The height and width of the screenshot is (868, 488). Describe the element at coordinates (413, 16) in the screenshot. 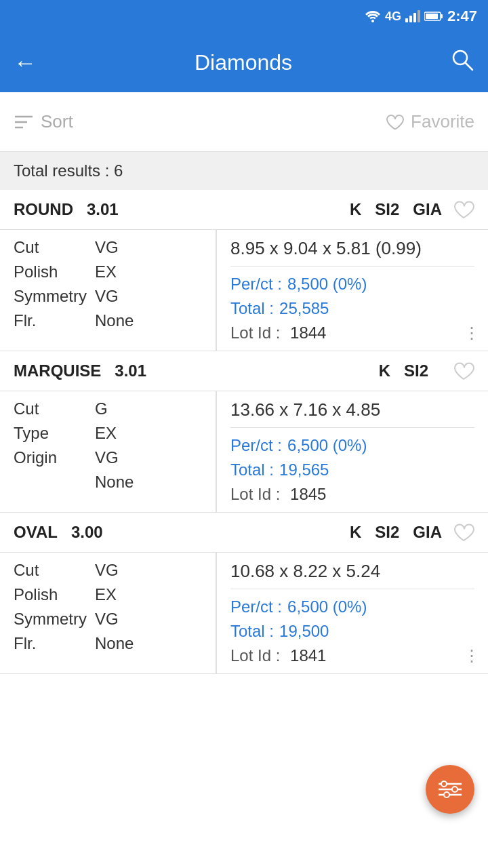

I see `signal-icon` at that location.